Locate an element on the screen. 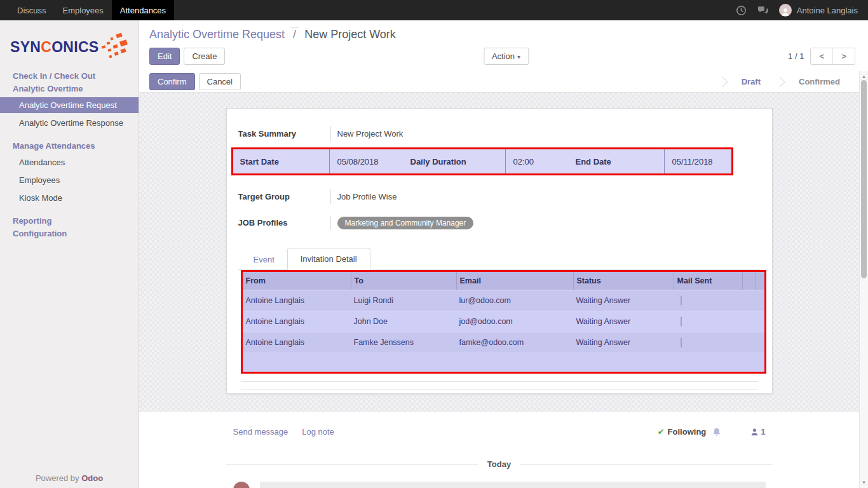  statusbar: Confirm Cancel Draft Confirmed is located at coordinates (503, 82).